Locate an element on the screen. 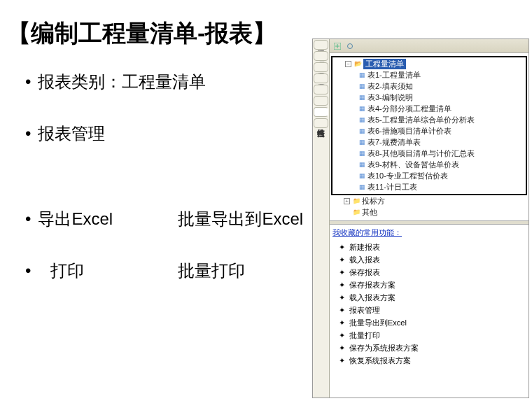 The height and width of the screenshot is (401, 532). new-icon: ✦ is located at coordinates (342, 247).